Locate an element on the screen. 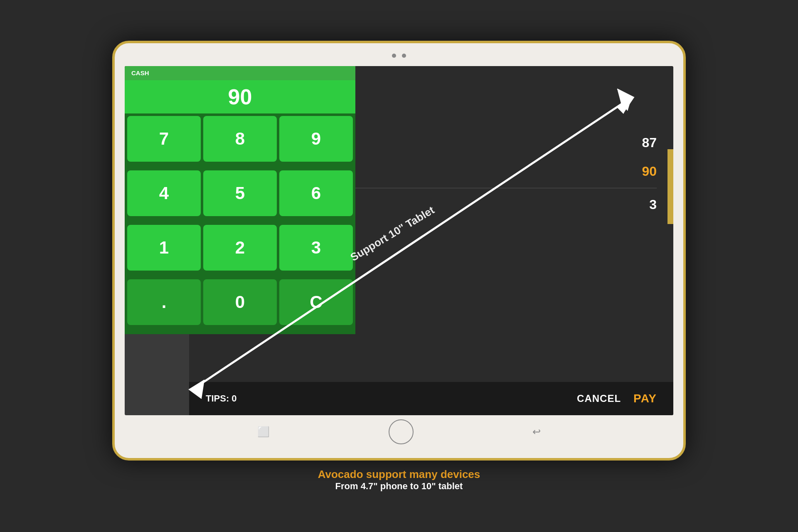 This screenshot has height=532, width=798. recents-icon: ⬜ is located at coordinates (264, 432).